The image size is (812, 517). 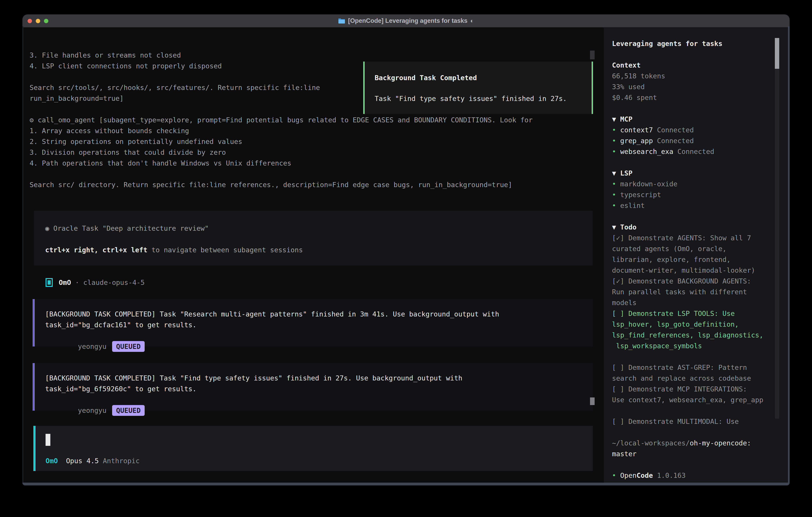 What do you see at coordinates (682, 378) in the screenshot?
I see `text-segment: search and replace across codebase` at bounding box center [682, 378].